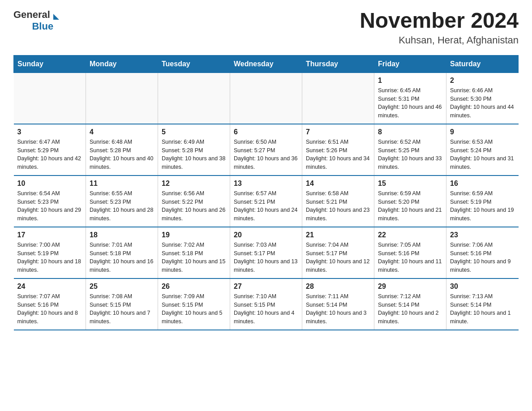  What do you see at coordinates (50, 253) in the screenshot?
I see `calendar-cell: 17Sunrise: 7:00 AM Sunset: 5:19 PM Dayli…` at bounding box center [50, 253].